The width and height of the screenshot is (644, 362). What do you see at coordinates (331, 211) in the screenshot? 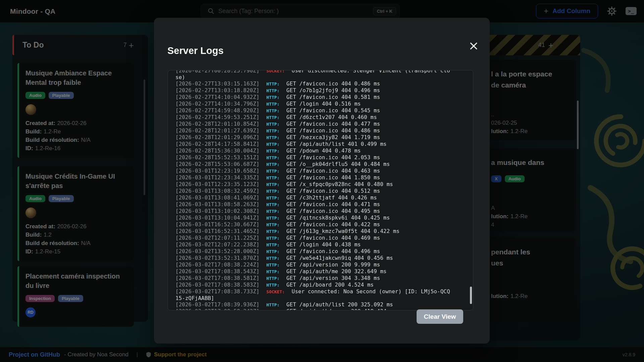
I see `log-message: GET /favicon.ico 404 0.495 ms` at bounding box center [331, 211].